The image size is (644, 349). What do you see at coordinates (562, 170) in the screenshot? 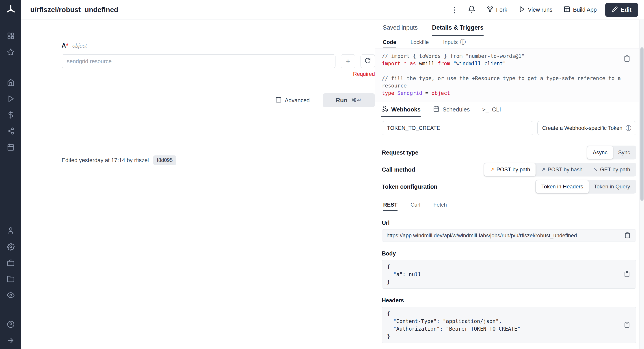
I see `option-post-by-hash: ↗ POST by hash` at bounding box center [562, 170].